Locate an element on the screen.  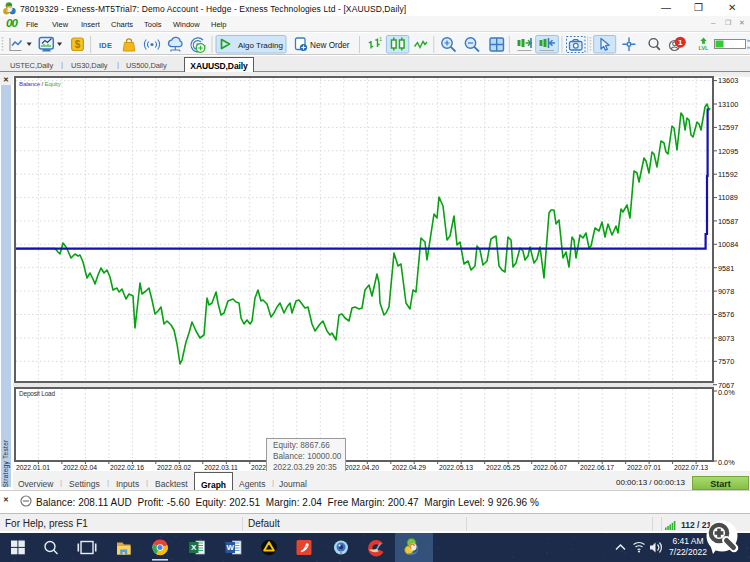
svg-text: 9581 is located at coordinates (726, 268).